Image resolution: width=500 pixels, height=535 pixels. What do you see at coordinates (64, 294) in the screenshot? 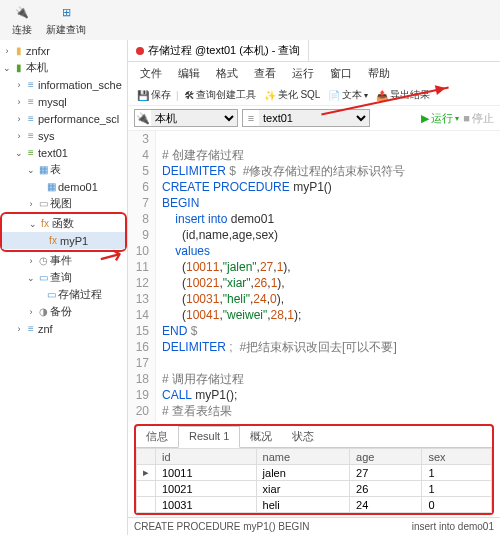
I see `tree-query-storedproc: ▭存储过程` at bounding box center [64, 294].